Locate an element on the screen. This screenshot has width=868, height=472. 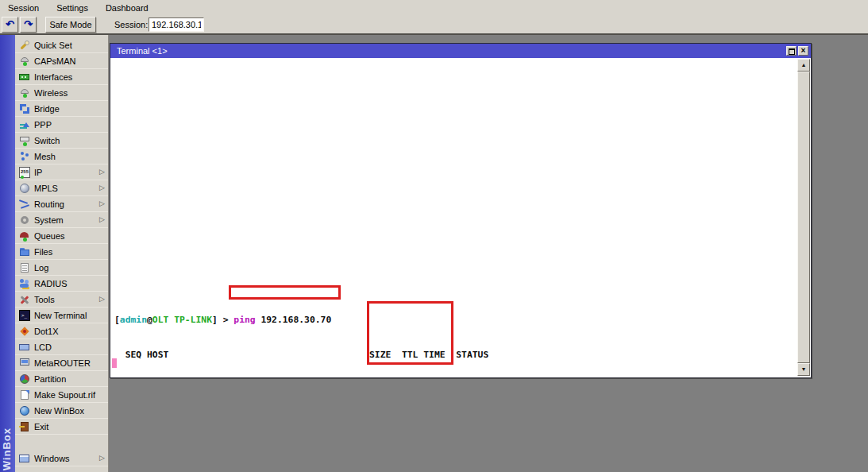
sidebar-item-label: Windows is located at coordinates (52, 458).